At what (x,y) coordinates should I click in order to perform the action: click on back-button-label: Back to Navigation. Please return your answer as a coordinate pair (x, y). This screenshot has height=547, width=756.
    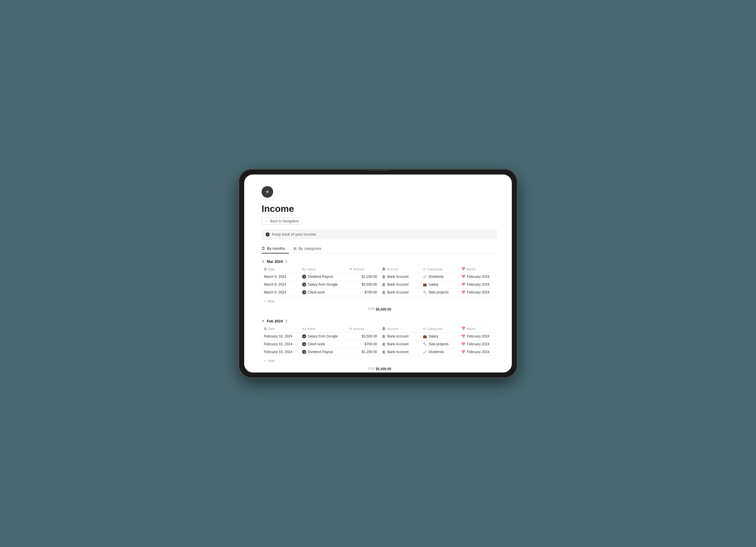
    Looking at the image, I should click on (285, 221).